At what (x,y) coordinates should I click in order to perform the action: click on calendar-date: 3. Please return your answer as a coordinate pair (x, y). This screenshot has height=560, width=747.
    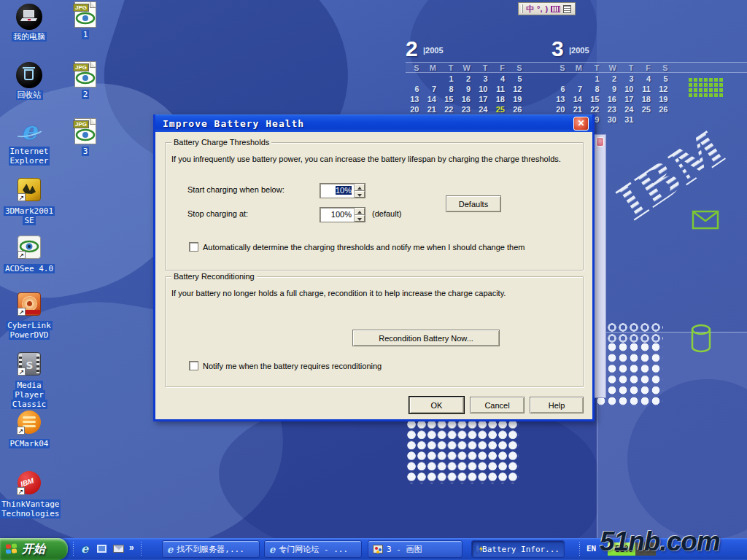
    Looking at the image, I should click on (483, 79).